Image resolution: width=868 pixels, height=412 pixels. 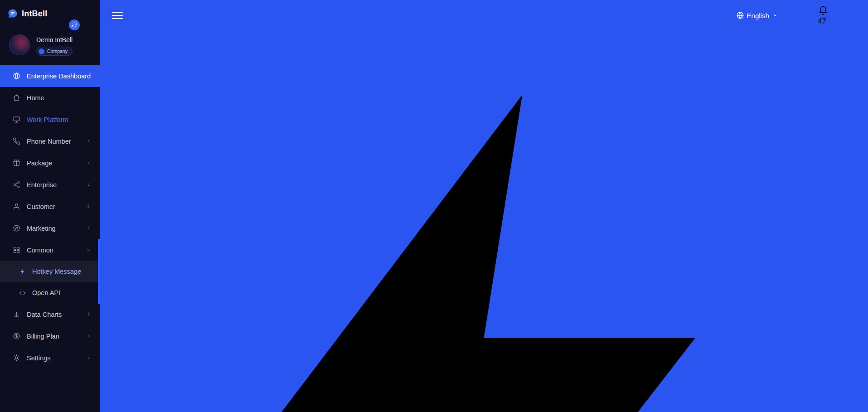 What do you see at coordinates (23, 293) in the screenshot?
I see `code-icon` at bounding box center [23, 293].